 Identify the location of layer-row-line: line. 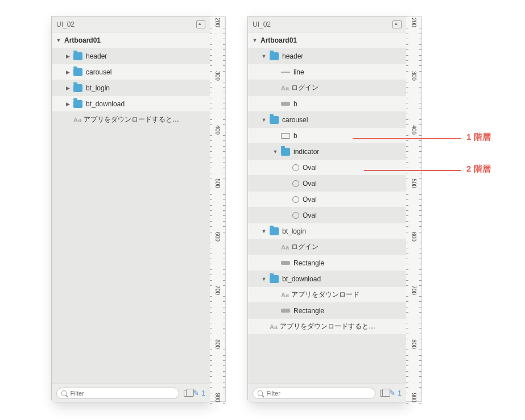
(327, 72).